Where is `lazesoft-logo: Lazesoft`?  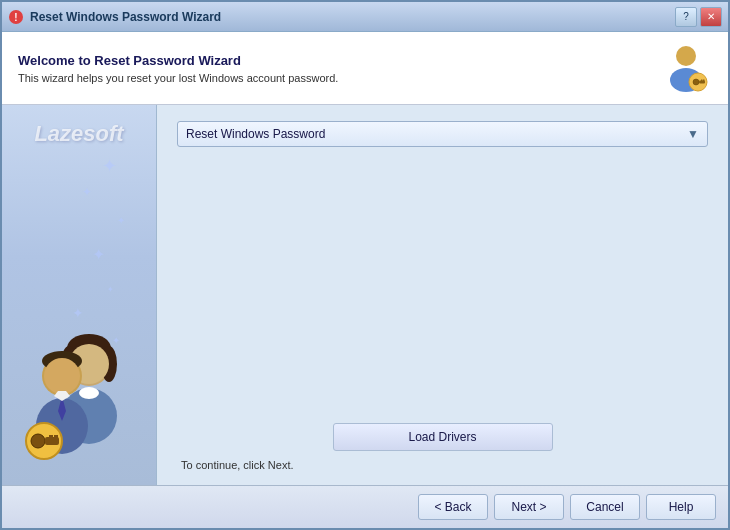 lazesoft-logo: Lazesoft is located at coordinates (78, 134).